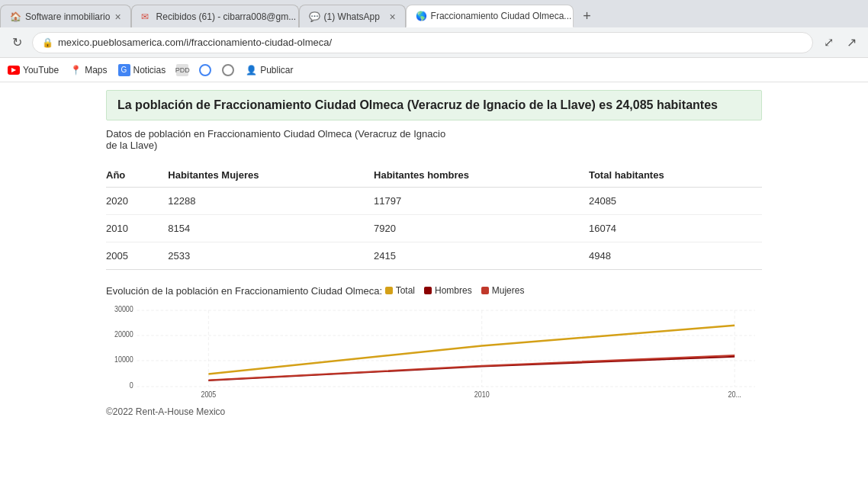 Image resolution: width=868 pixels, height=488 pixels. Describe the element at coordinates (434, 140) in the screenshot. I see `page-subtitle: Datos de población en Fraccionamiento Ci…` at that location.